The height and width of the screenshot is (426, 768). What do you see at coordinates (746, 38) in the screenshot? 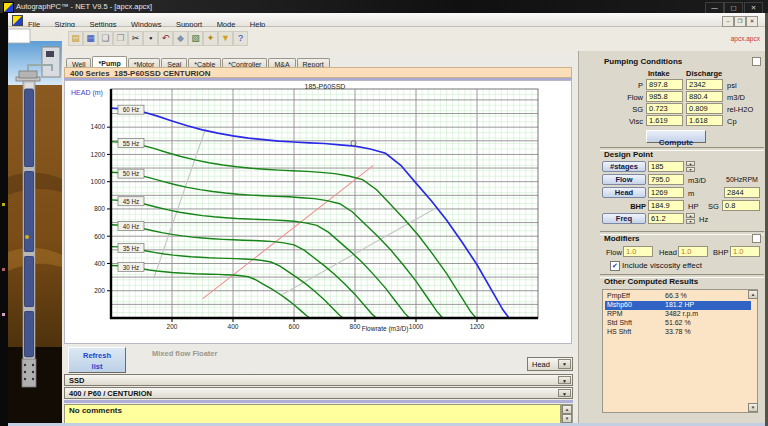
I see `doc-badge: apcx.apcx` at bounding box center [746, 38].